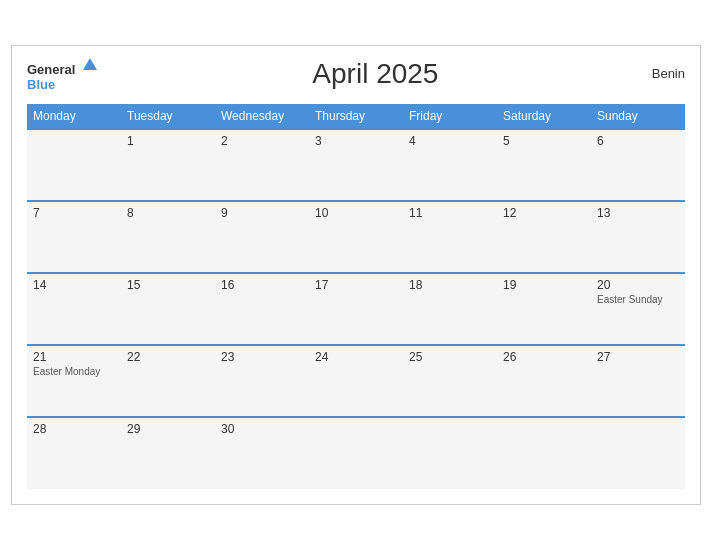 This screenshot has height=550, width=712. Describe the element at coordinates (74, 285) in the screenshot. I see `day-number: 14` at that location.